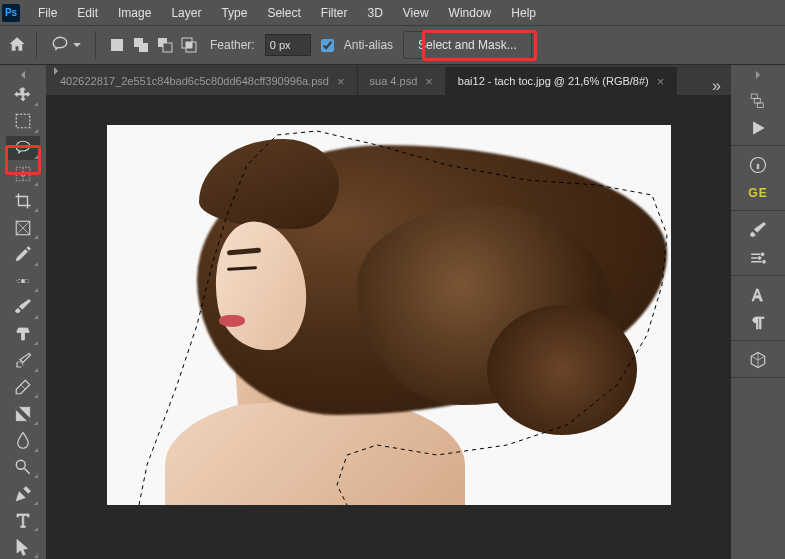 This screenshot has width=785, height=559. Describe the element at coordinates (23, 520) in the screenshot. I see `type-tool` at that location.